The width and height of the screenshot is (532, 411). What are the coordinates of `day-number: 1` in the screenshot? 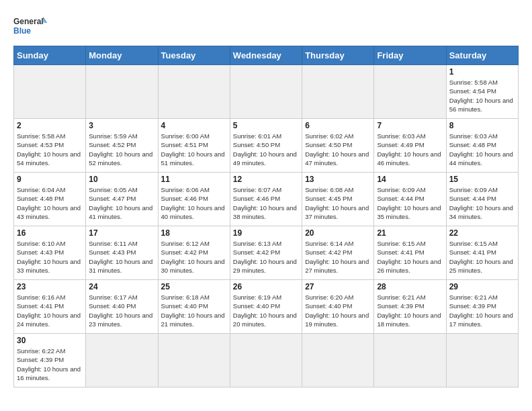 It's located at (482, 72).